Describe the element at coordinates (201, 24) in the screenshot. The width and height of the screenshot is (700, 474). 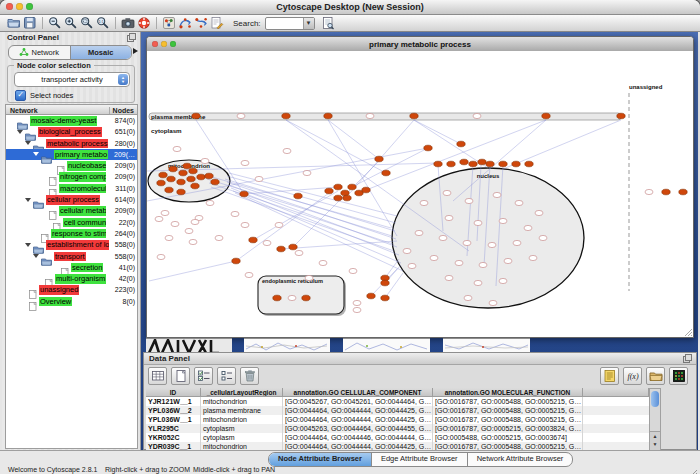
I see `edit-network-icon` at that location.